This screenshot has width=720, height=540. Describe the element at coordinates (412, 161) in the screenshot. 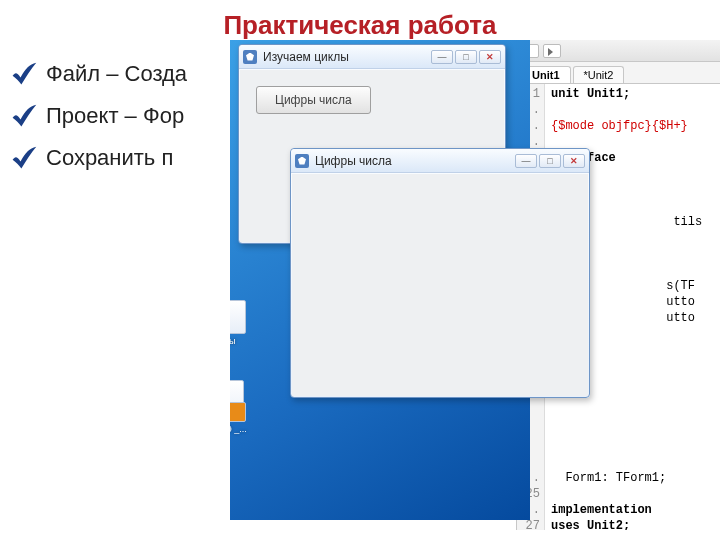

I see `window-title: Цифры числа` at that location.